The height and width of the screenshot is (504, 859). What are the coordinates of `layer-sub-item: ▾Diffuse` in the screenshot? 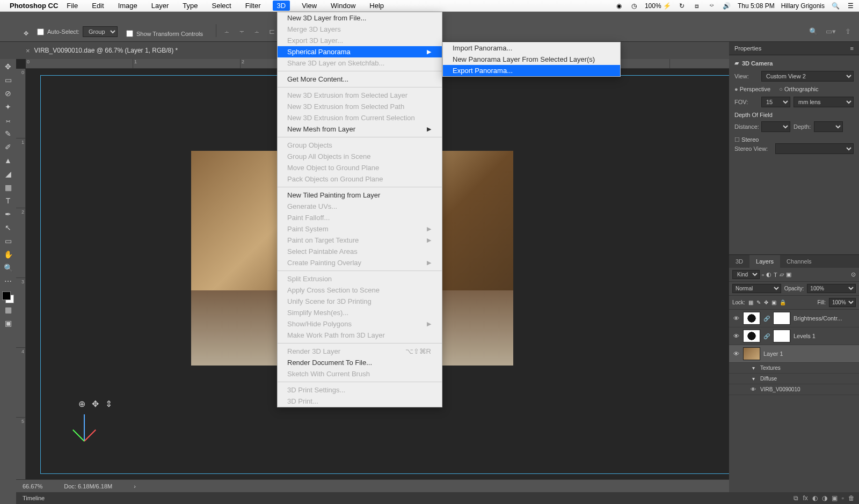 It's located at (794, 379).